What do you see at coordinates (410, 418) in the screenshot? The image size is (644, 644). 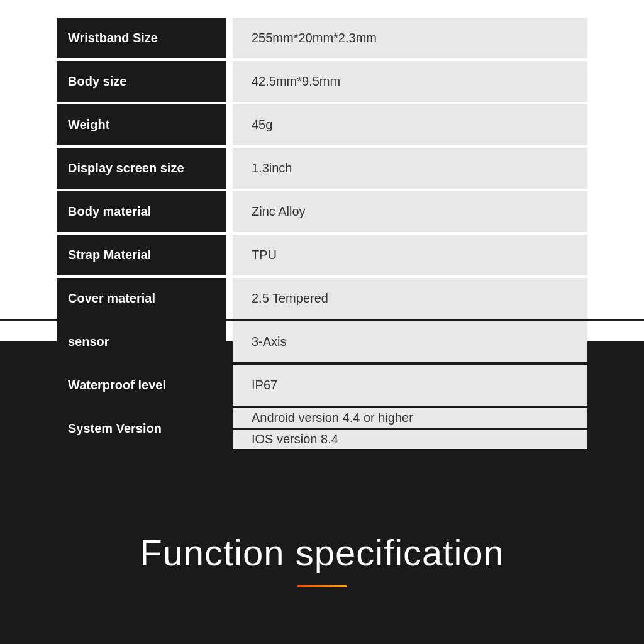 I see `value-android: Android version 4.4 or higher` at bounding box center [410, 418].